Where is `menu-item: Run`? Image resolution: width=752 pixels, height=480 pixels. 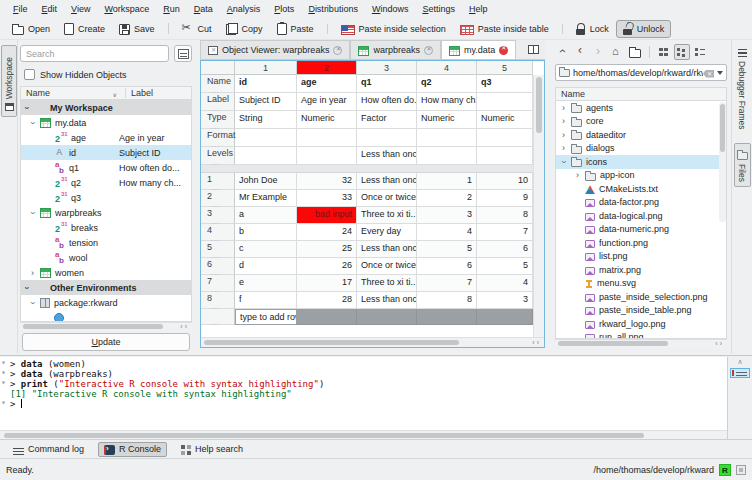 menu-item: Run is located at coordinates (172, 9).